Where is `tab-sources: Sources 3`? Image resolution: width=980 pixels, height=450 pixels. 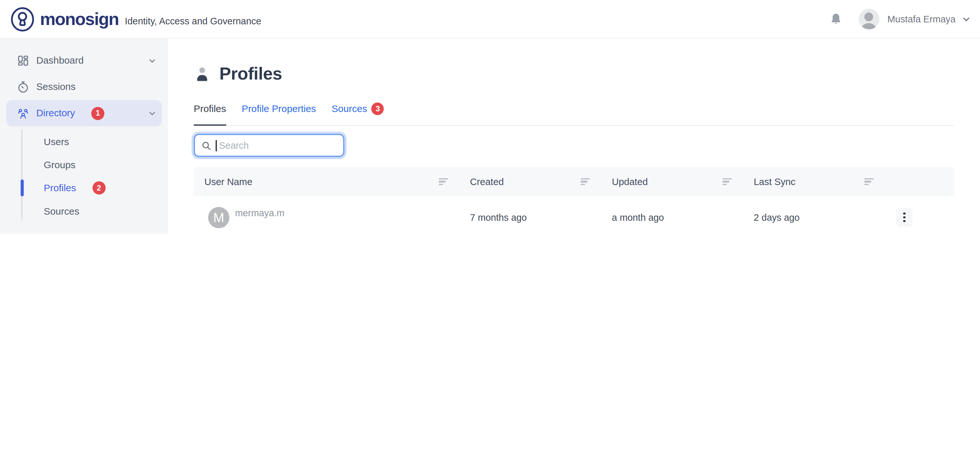 tab-sources: Sources 3 is located at coordinates (358, 113).